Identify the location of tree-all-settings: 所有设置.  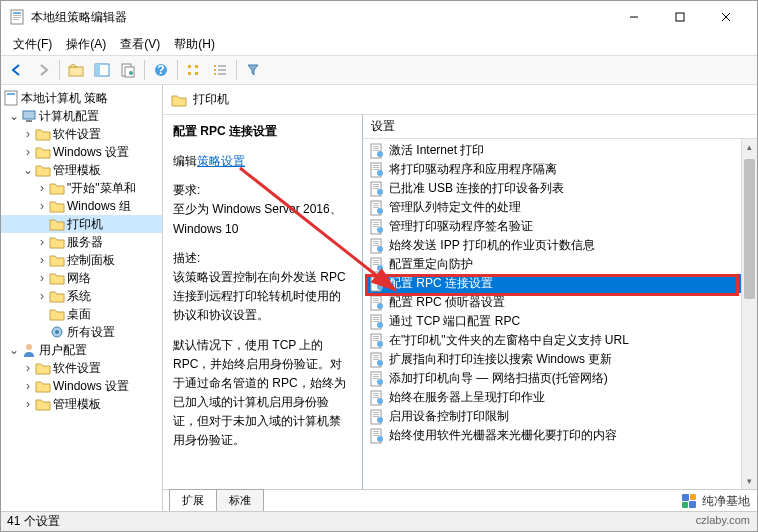
(82, 332).